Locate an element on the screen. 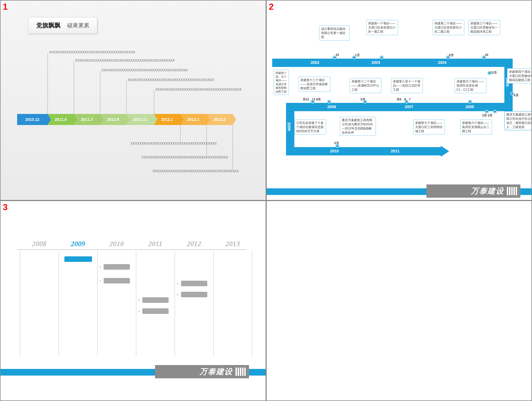 Image resolution: width=532 pixels, height=401 pixels. year-2005: 2005 is located at coordinates (507, 82).